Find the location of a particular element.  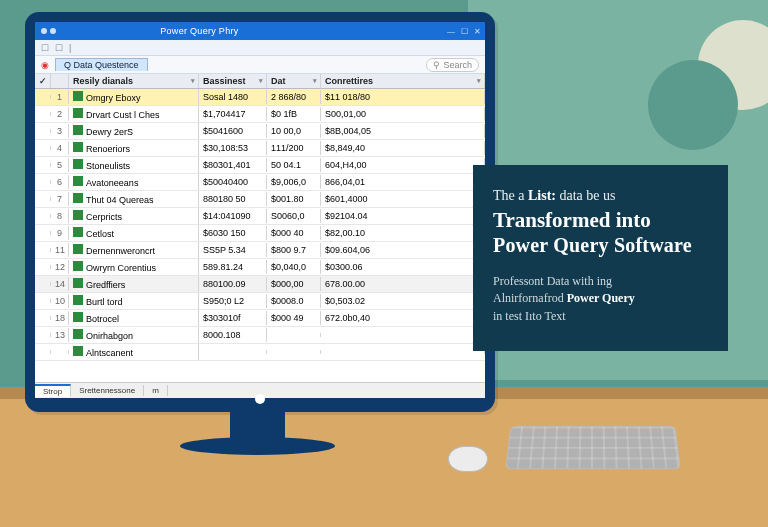

cell-c: $82,00.10 is located at coordinates (403, 233).